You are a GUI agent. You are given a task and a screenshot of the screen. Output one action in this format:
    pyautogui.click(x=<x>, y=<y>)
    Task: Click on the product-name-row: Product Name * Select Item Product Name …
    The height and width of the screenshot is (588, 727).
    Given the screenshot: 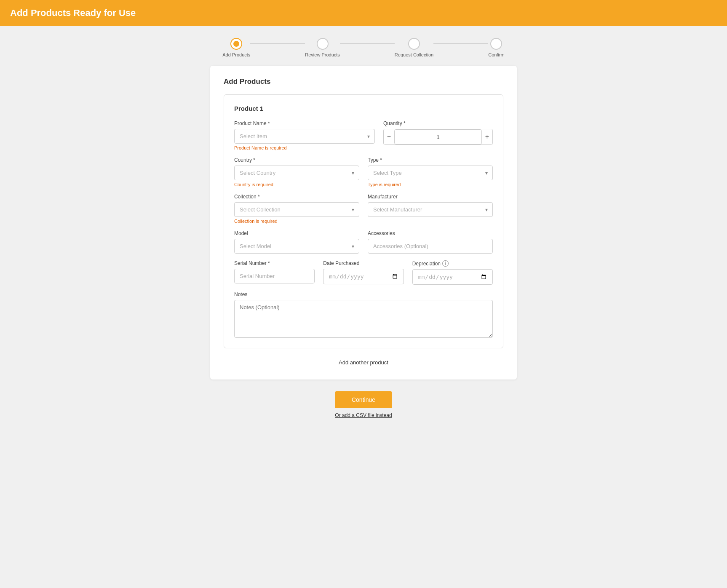 What is the action you would take?
    pyautogui.click(x=364, y=136)
    